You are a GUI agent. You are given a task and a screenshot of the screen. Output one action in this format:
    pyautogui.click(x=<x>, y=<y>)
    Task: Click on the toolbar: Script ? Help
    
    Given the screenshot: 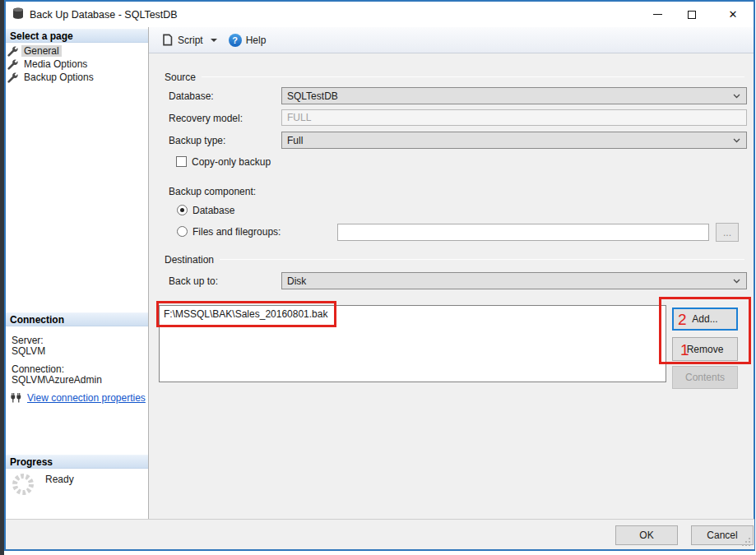 What is the action you would take?
    pyautogui.click(x=451, y=40)
    